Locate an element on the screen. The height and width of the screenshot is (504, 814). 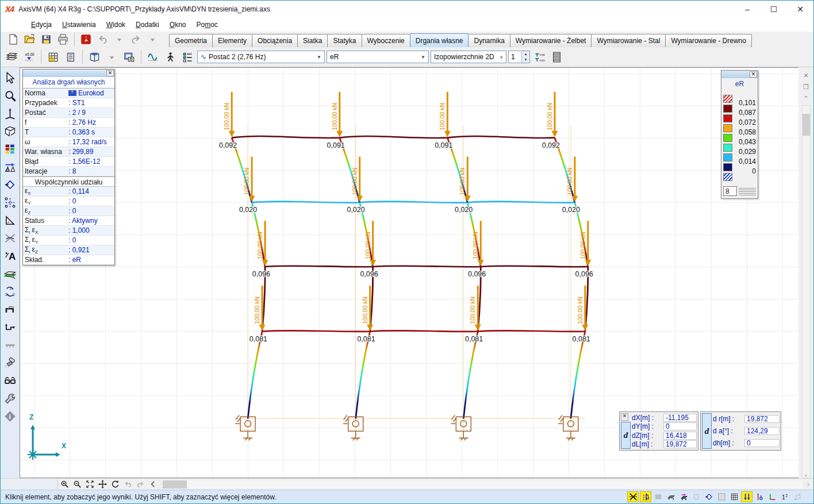
menu-dodatki: Dodatki is located at coordinates (147, 25).